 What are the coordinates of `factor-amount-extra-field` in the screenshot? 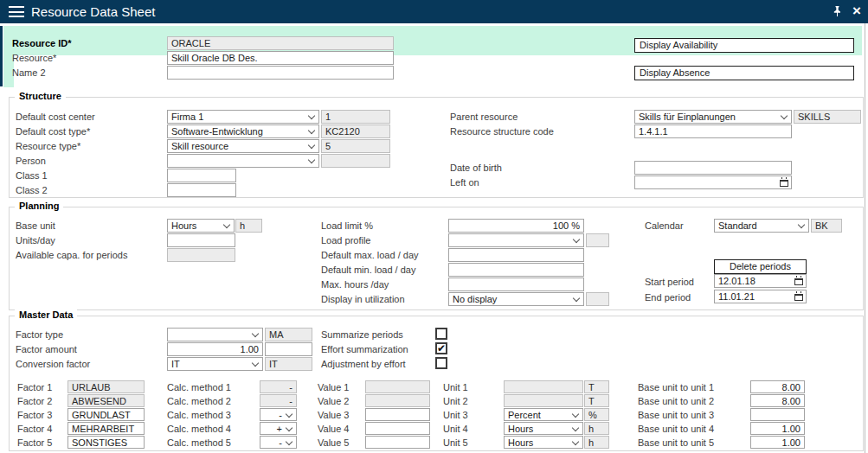 It's located at (289, 349).